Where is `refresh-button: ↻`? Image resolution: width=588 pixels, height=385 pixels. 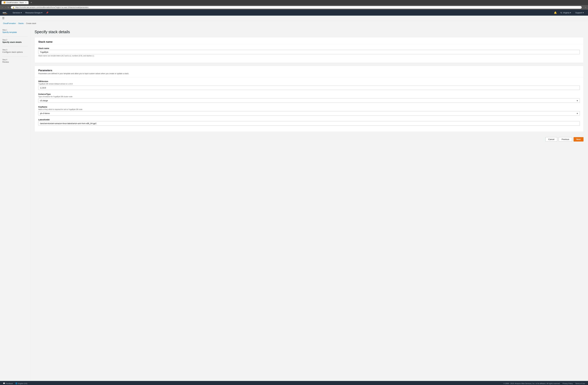 refresh-button: ↻ is located at coordinates (8, 7).